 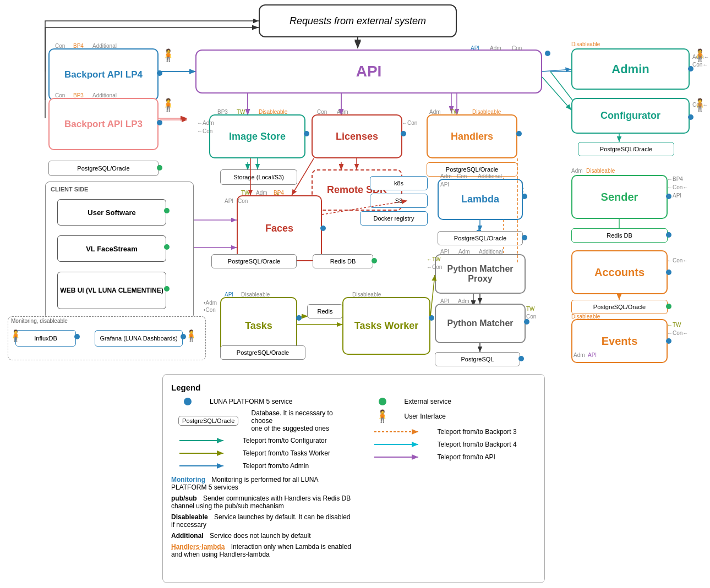 What do you see at coordinates (251, 402) in the screenshot?
I see `legend-luna-service-text: LUNA PLATFORM 5 service` at bounding box center [251, 402].